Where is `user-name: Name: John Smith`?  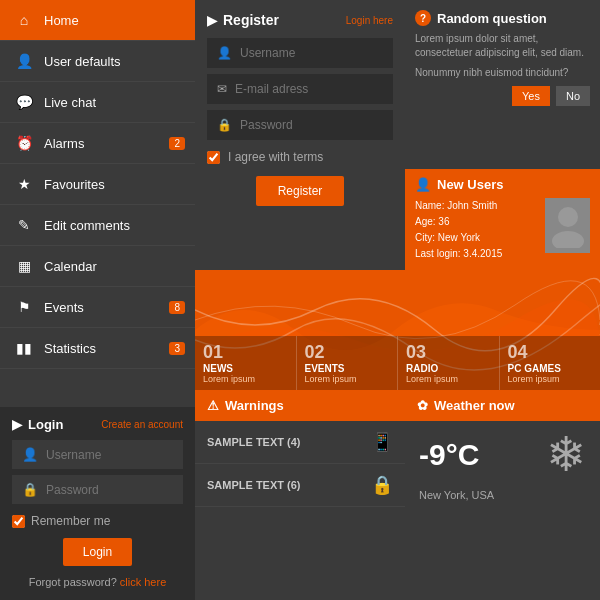
user-name: Name: John Smith is located at coordinates (476, 206).